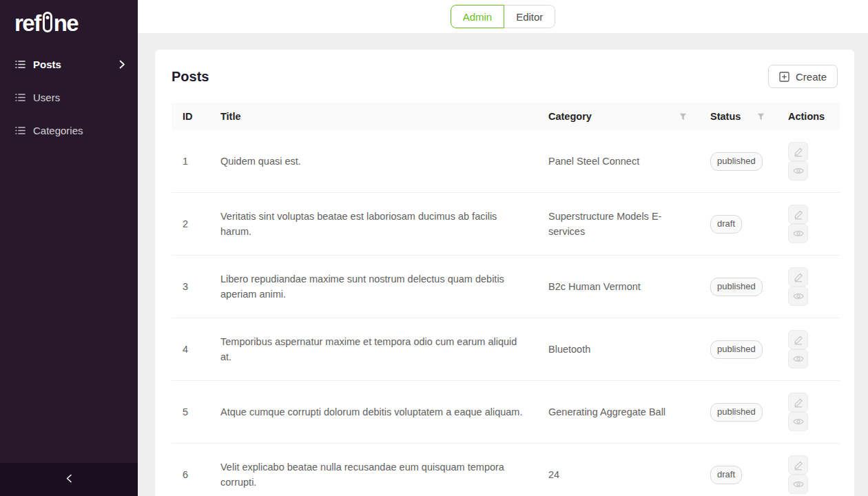  I want to click on cell-title: Temporibus aspernatur maxime et tempora …, so click(373, 350).